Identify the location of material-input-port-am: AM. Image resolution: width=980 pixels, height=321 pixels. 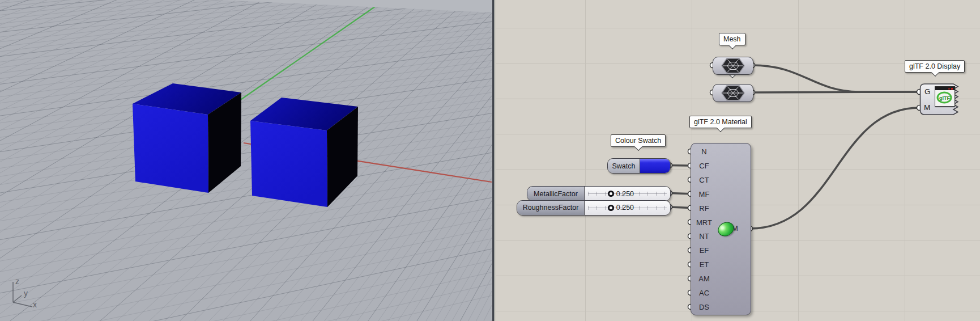
(704, 279).